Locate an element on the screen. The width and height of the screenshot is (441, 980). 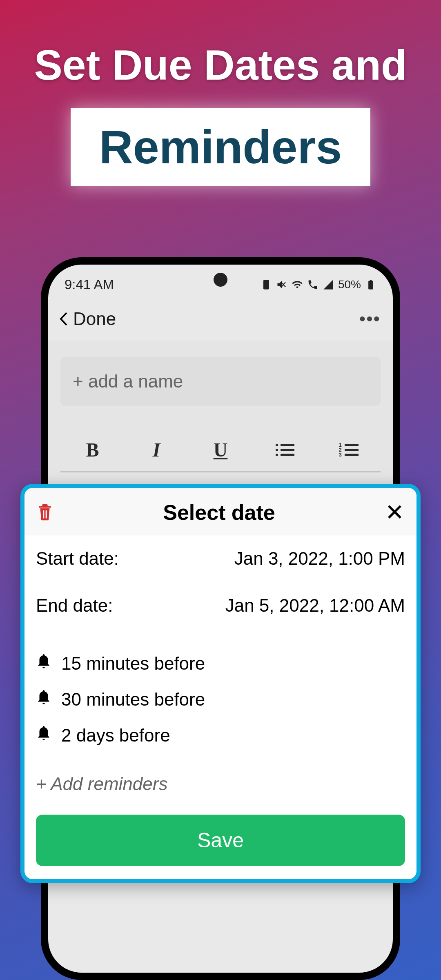
battery-saver-icon is located at coordinates (266, 285).